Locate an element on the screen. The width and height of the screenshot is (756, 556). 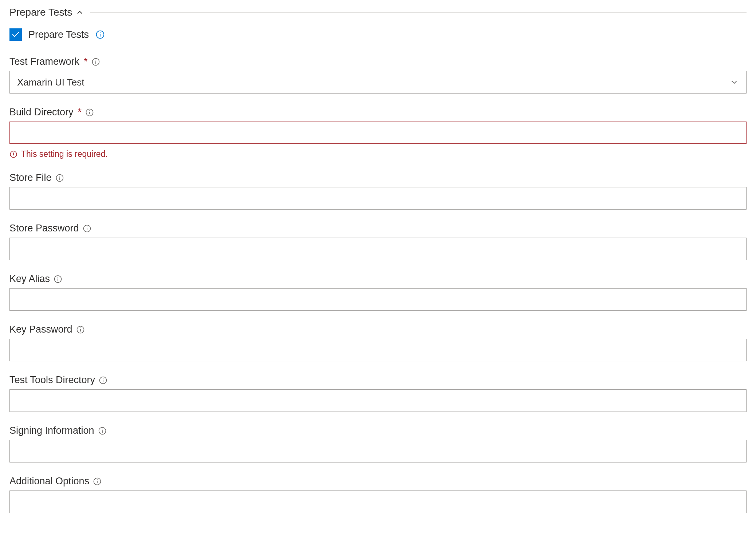
prepare-tests-checkbox is located at coordinates (16, 35).